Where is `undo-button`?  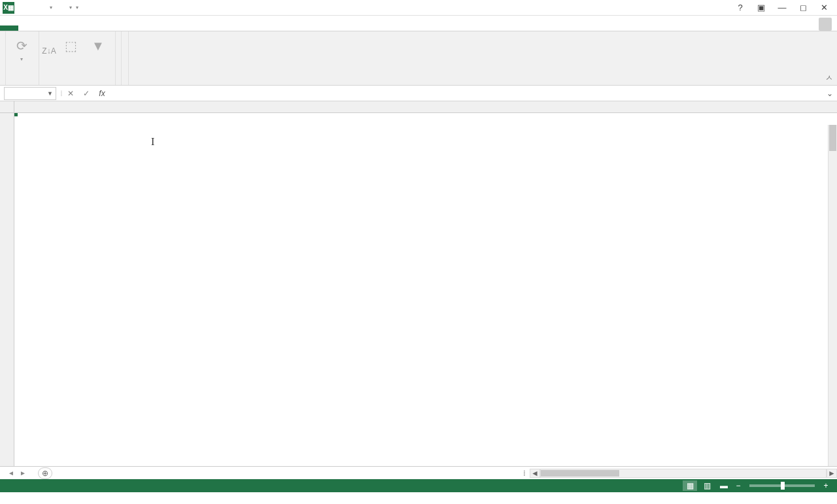 undo-button is located at coordinates (41, 8).